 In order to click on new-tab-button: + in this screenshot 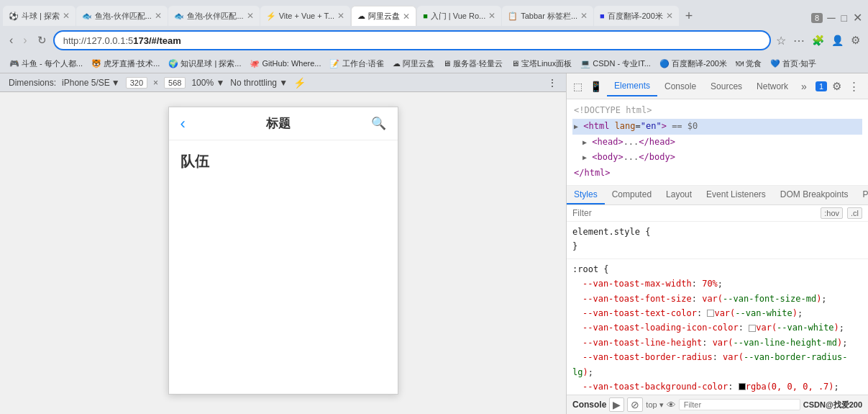, I will do `click(689, 16)`.